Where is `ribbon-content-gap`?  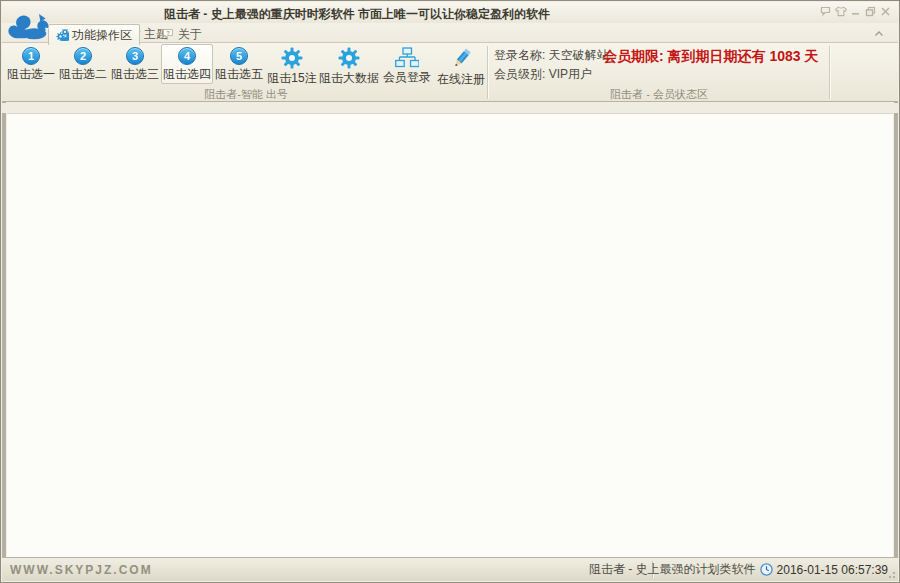 ribbon-content-gap is located at coordinates (450, 108).